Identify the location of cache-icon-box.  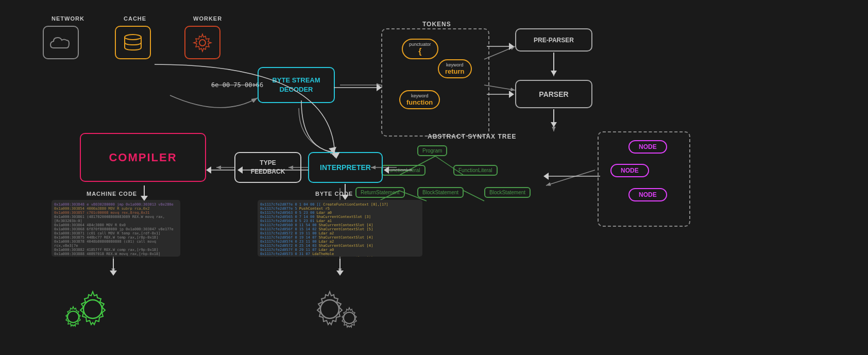
(133, 42).